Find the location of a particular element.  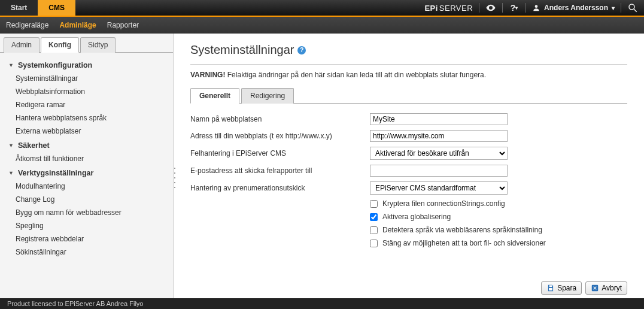

label-siteurl: Adress till din webbplats (t ex http://w… is located at coordinates (280, 136).